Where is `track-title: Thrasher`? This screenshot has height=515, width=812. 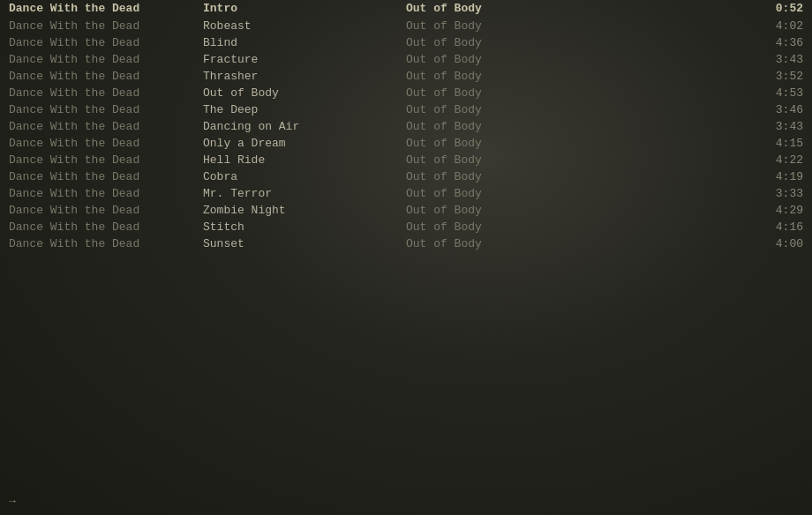
track-title: Thrasher is located at coordinates (304, 76).